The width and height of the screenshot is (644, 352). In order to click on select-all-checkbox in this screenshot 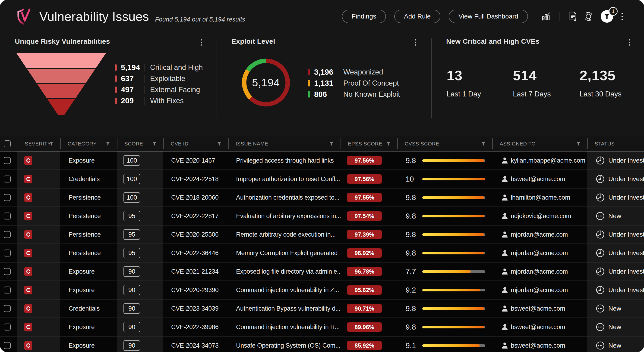, I will do `click(7, 144)`.